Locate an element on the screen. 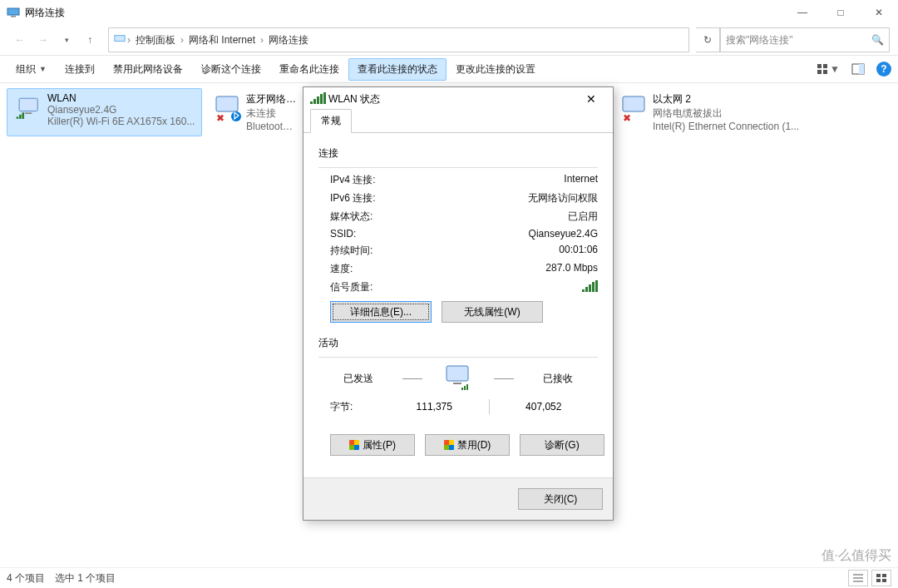 The image size is (898, 588). view-status-button: 查看此连接的状态 is located at coordinates (397, 70).